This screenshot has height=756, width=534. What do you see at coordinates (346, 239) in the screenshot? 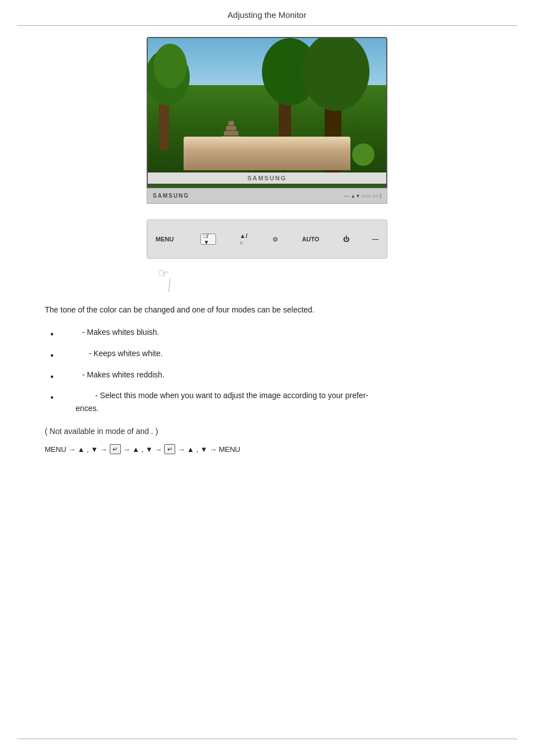
I see `ctrl-btn5: ⏻` at bounding box center [346, 239].